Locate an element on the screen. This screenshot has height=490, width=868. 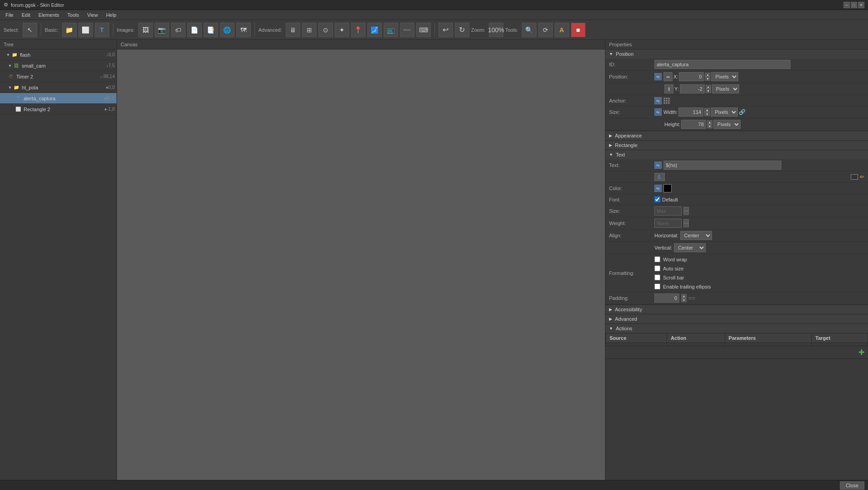
padding-icon is located at coordinates (692, 299).